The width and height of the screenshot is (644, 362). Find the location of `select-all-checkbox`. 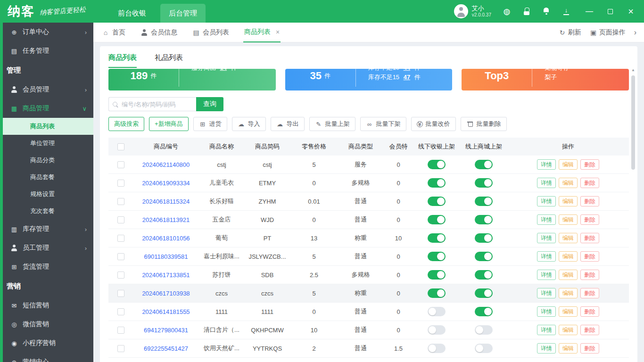

select-all-checkbox is located at coordinates (121, 147).